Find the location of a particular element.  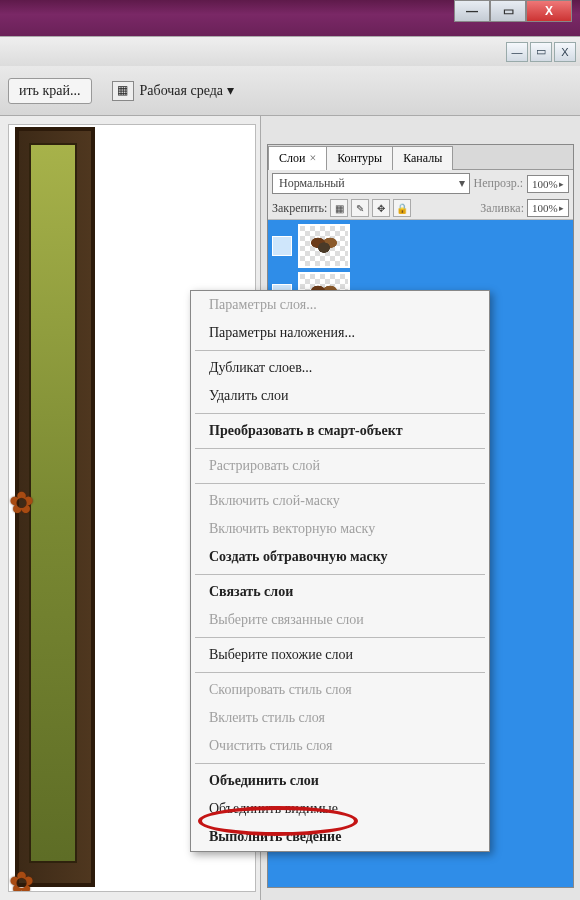

menu-item: Выберите похожие слои is located at coordinates (340, 655).